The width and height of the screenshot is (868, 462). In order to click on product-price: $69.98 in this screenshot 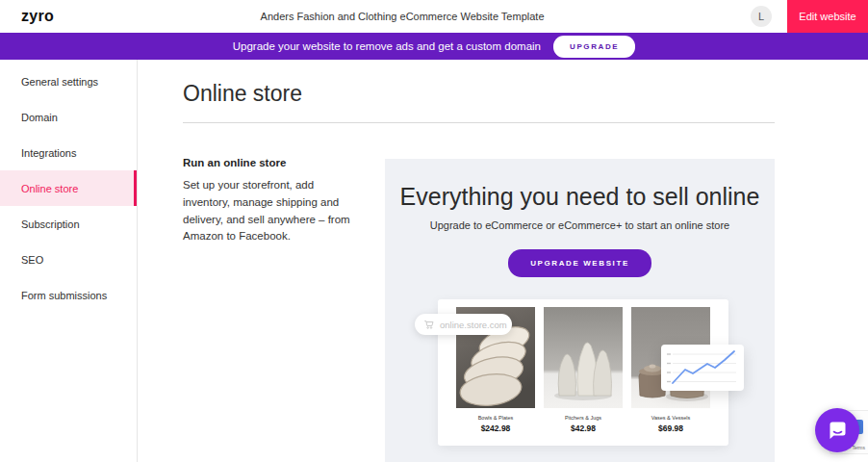, I will do `click(671, 428)`.